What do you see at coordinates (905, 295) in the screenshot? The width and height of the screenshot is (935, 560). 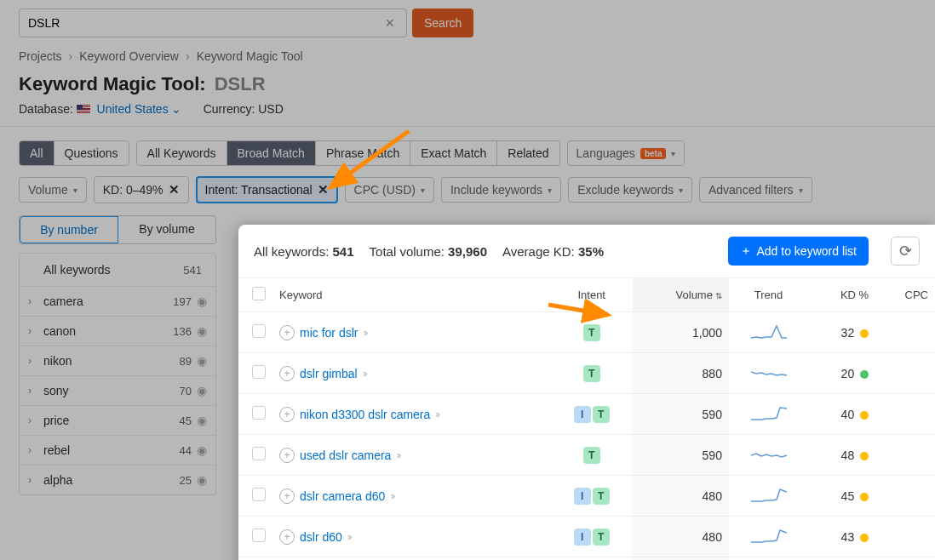 I see `col-cpc: CPC` at bounding box center [905, 295].